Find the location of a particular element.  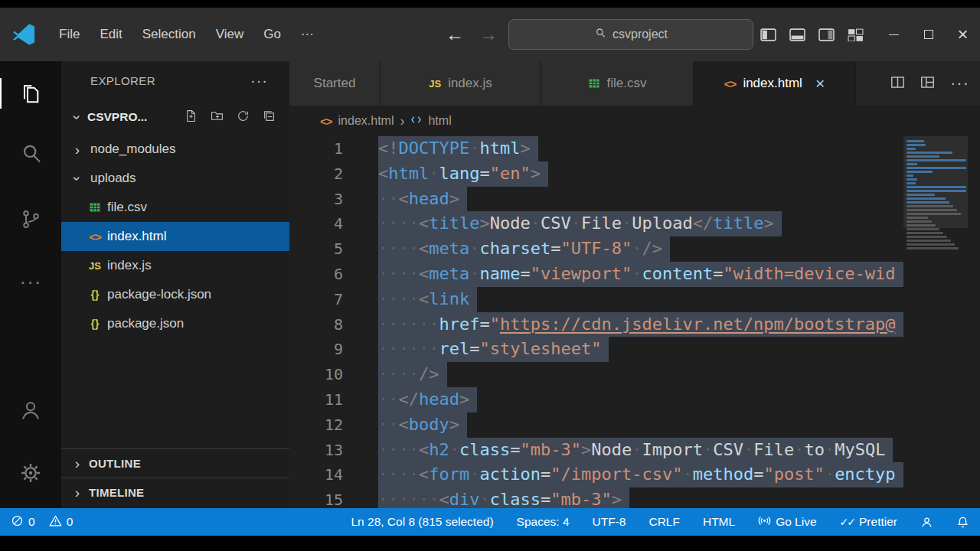

maximize-button is located at coordinates (928, 34).